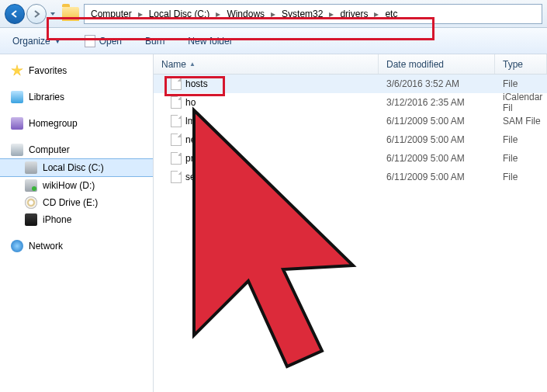  Describe the element at coordinates (209, 41) in the screenshot. I see `new-folder-button: New folder` at that location.